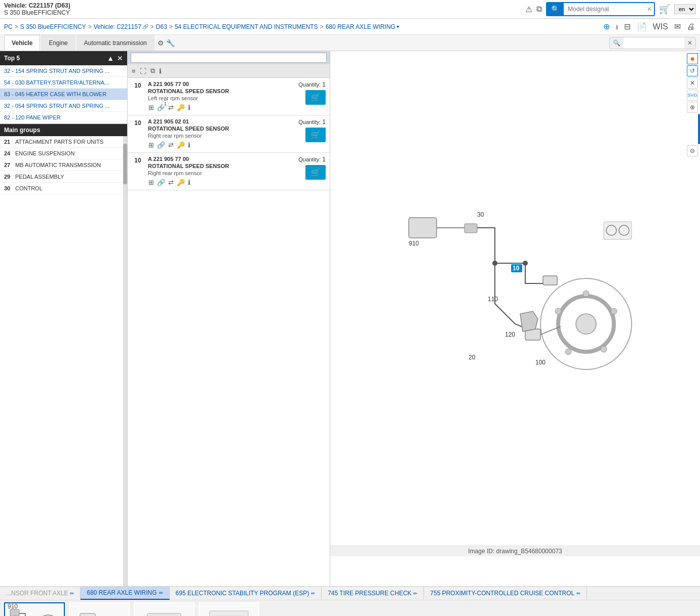 The image size is (700, 616). What do you see at coordinates (555, 9) in the screenshot?
I see `model-search-btn: 🔍` at bounding box center [555, 9].